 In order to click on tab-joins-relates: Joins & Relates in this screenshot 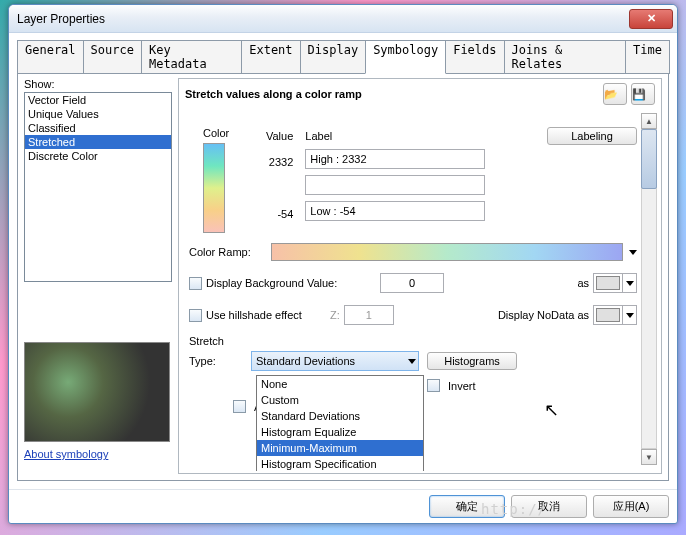, I will do `click(566, 57)`.